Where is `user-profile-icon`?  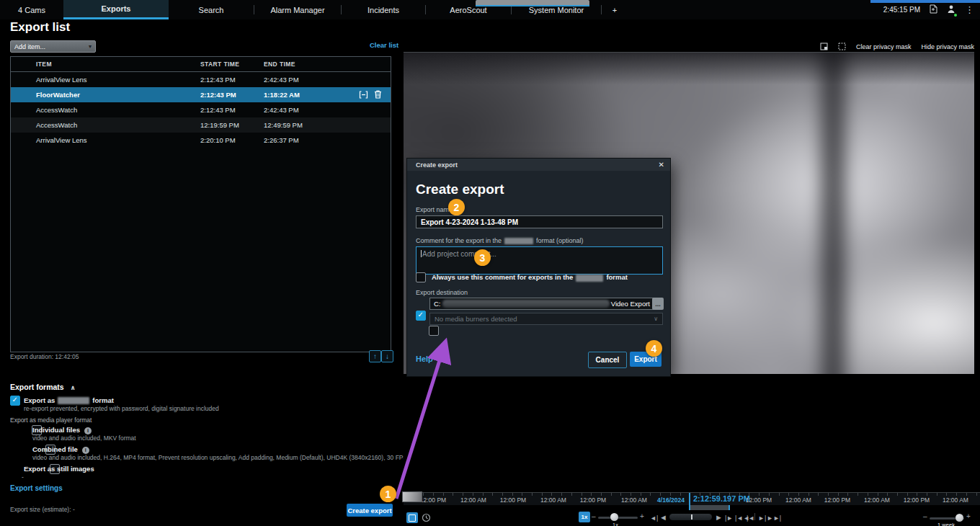
user-profile-icon is located at coordinates (951, 10).